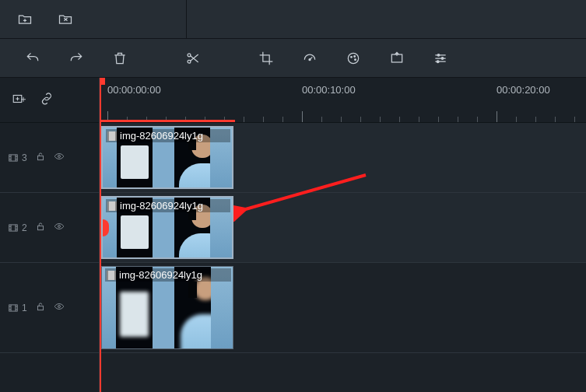 This screenshot has width=586, height=392. Describe the element at coordinates (50, 100) in the screenshot. I see `timeline-controls` at that location.